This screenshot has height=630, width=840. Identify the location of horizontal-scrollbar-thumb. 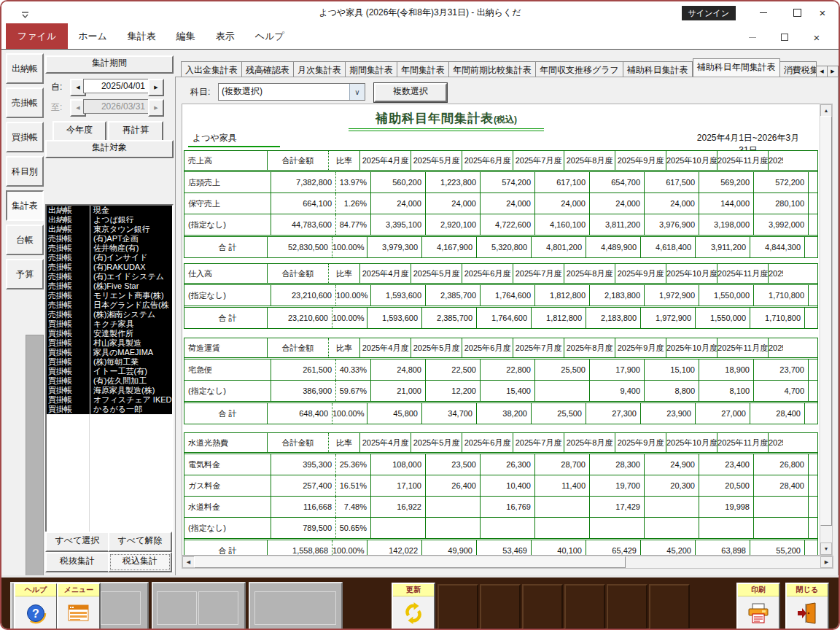
(410, 562).